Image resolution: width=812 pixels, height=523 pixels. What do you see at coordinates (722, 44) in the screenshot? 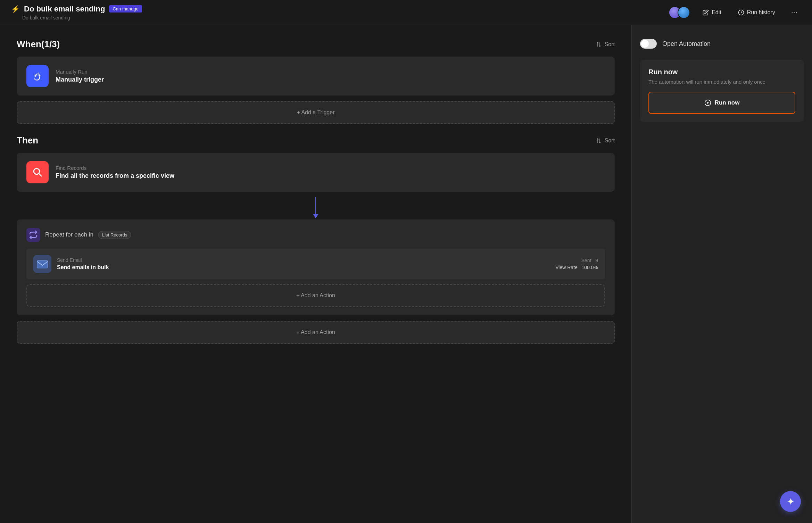
I see `toggle-row: Open Automation` at bounding box center [722, 44].